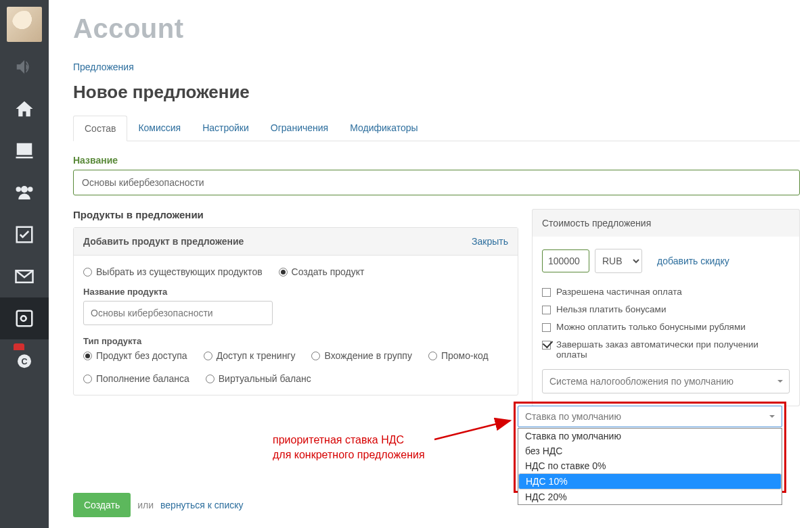 The image size is (812, 528). What do you see at coordinates (24, 277) in the screenshot?
I see `nav-mail-icon` at bounding box center [24, 277].